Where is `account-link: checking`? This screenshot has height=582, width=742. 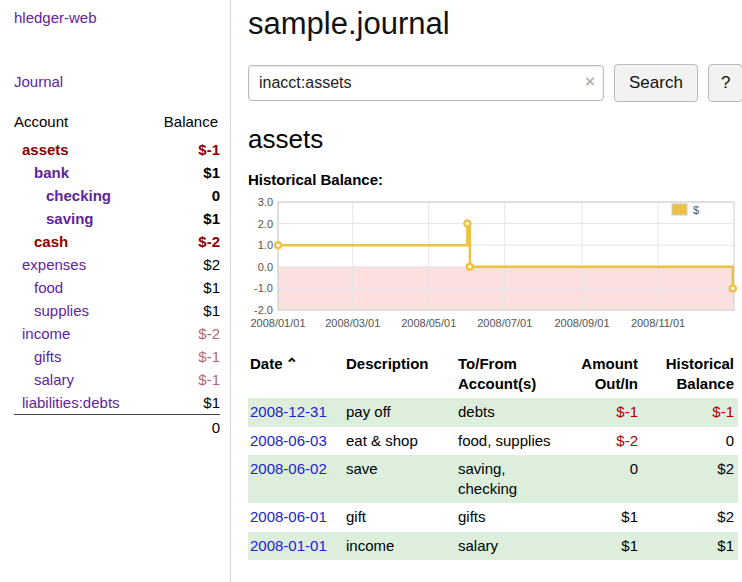 account-link: checking is located at coordinates (78, 196).